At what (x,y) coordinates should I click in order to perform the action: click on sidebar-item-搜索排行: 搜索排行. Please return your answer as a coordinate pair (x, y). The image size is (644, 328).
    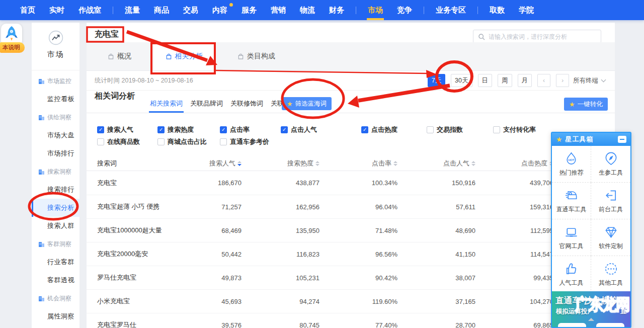
    Looking at the image, I should click on (55, 190).